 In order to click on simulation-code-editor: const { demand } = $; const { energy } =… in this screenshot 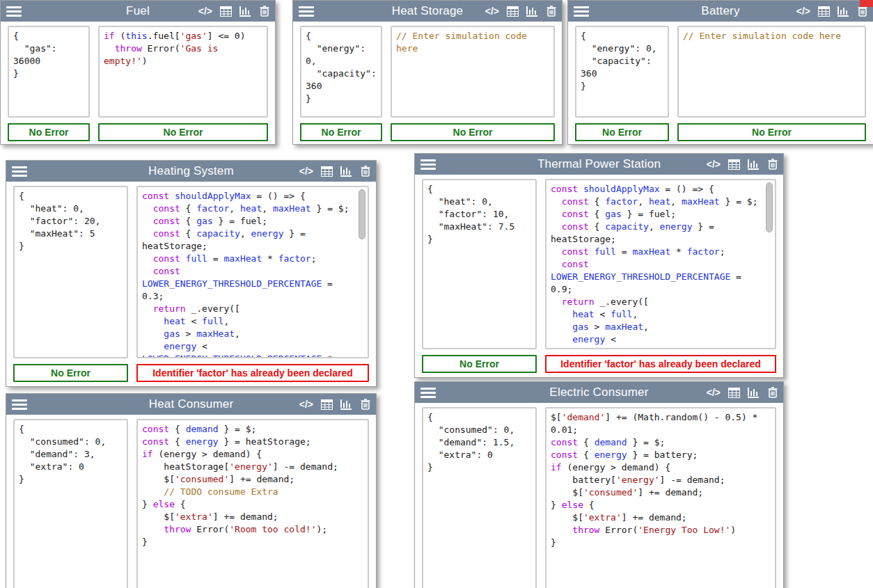, I will do `click(253, 504)`.